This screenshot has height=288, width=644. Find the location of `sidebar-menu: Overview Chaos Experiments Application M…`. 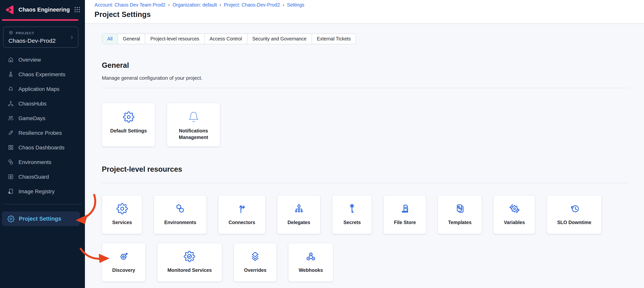

sidebar-menu: Overview Chaos Experiments Application M… is located at coordinates (42, 125).